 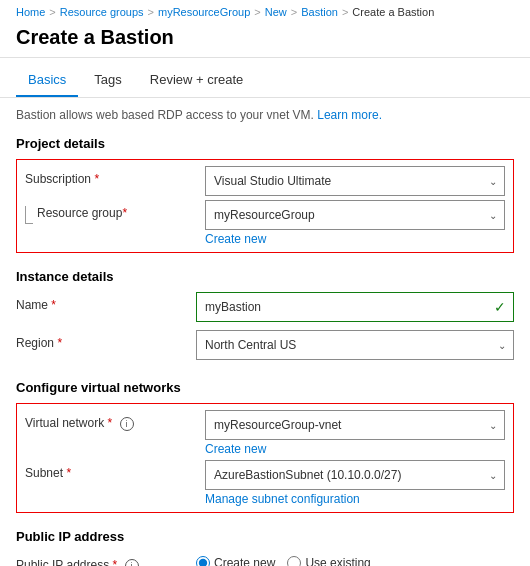 I want to click on project-details-title: Project details, so click(x=265, y=144).